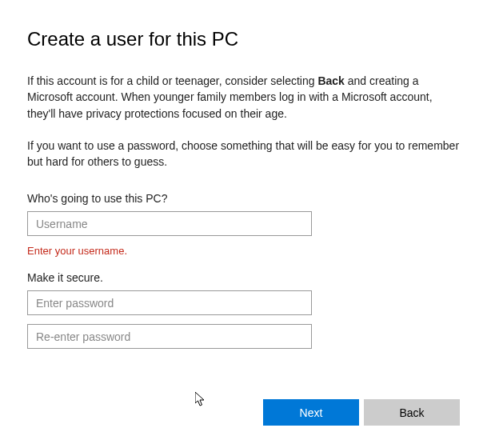 Image resolution: width=487 pixels, height=448 pixels. I want to click on password-confirm-input, so click(170, 336).